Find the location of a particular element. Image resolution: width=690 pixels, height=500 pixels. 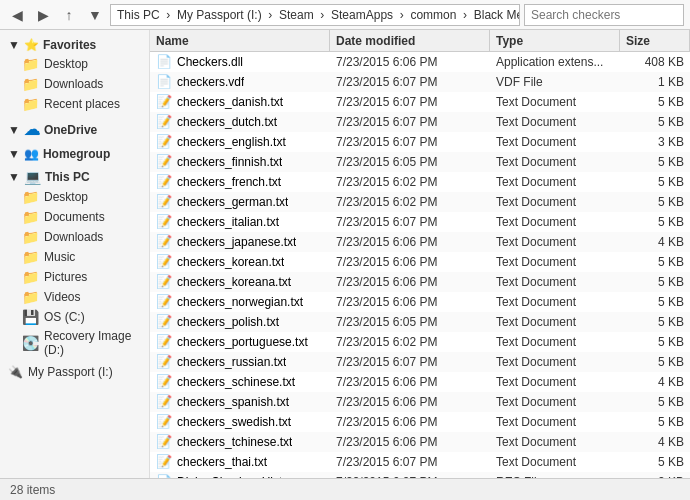

file-size: 1 KB is located at coordinates (655, 82).